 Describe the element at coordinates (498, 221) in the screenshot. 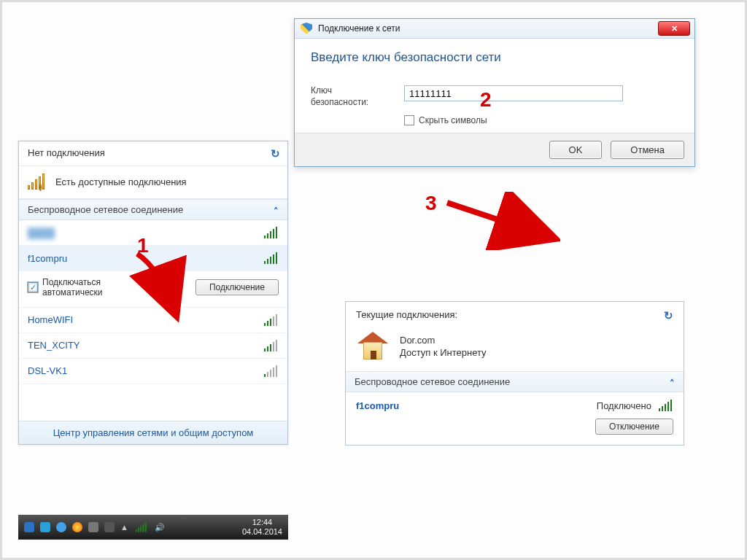

I see `annotation-arrow-icon` at that location.